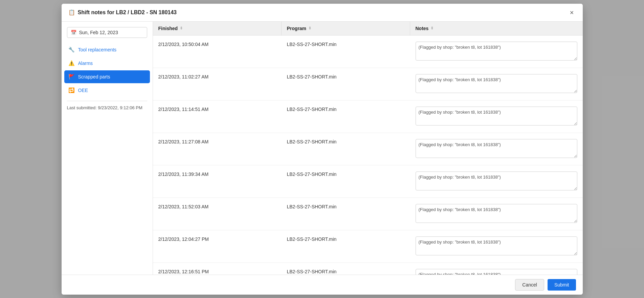 This screenshot has height=298, width=644. What do you see at coordinates (368, 28) in the screenshot?
I see `table-header: Finished ⇕ Program ⇕ Notes ⇕` at bounding box center [368, 28].